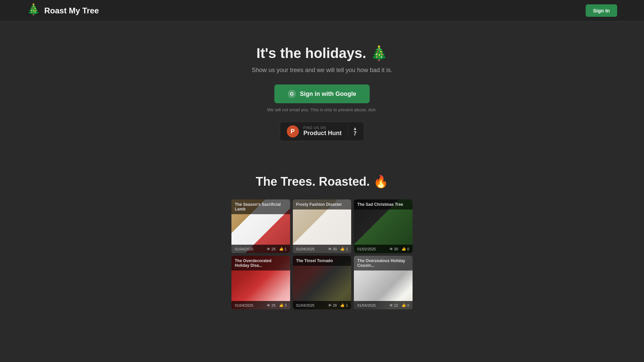 The image size is (644, 362). Describe the element at coordinates (276, 305) in the screenshot. I see `tree-stats: 👁 25 👍 3` at that location.